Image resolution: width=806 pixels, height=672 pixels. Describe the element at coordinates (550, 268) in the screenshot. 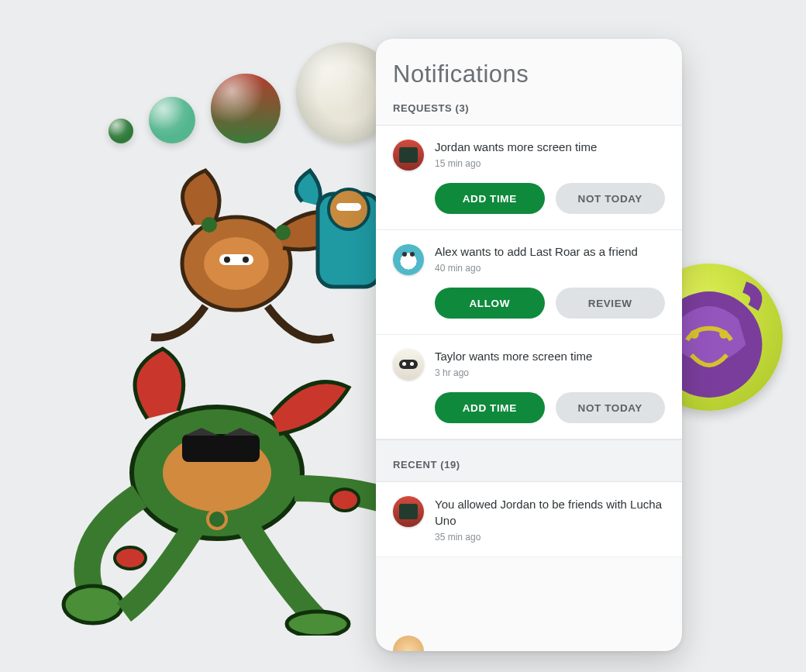

I see `request-time: 40 min ago` at that location.